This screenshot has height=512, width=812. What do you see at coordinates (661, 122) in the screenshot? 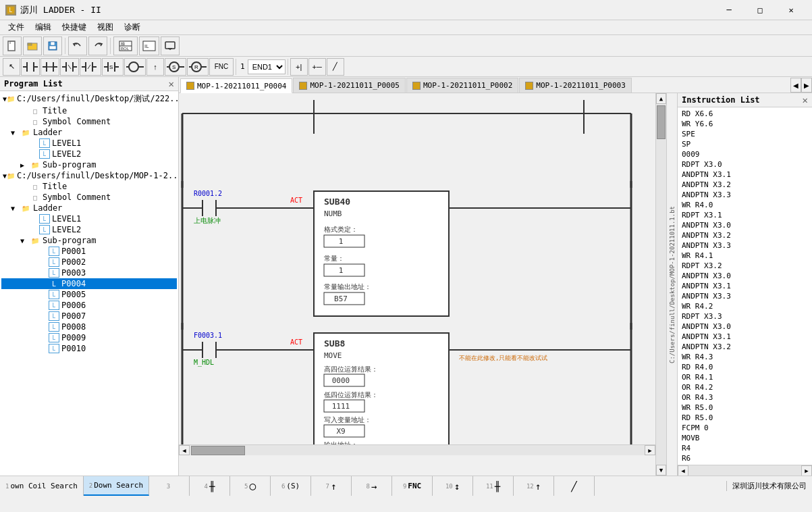
I see `vscroll-thumb` at bounding box center [661, 122].